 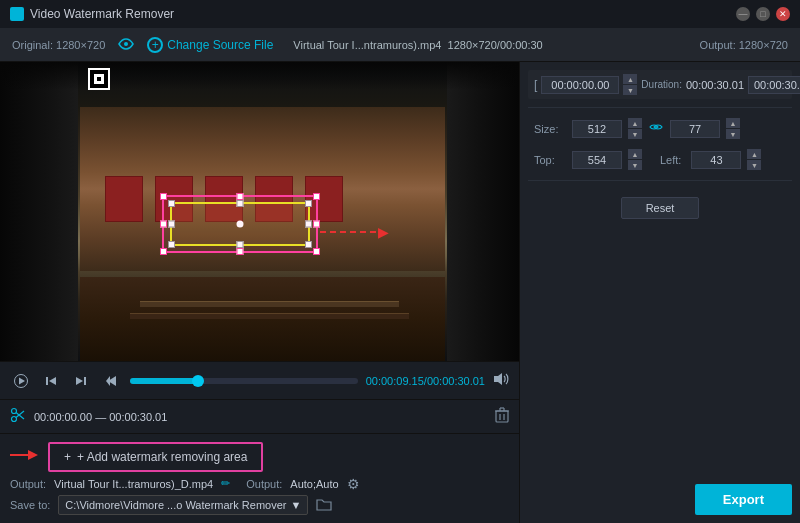 I want to click on sel-handle-bl, so click(x=164, y=252).